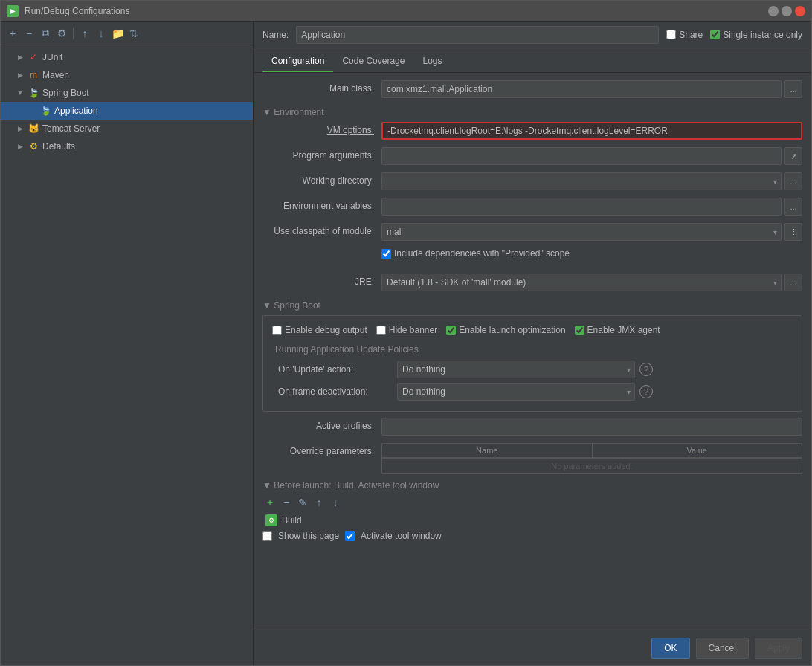 The image size is (812, 666). I want to click on name-input, so click(477, 35).